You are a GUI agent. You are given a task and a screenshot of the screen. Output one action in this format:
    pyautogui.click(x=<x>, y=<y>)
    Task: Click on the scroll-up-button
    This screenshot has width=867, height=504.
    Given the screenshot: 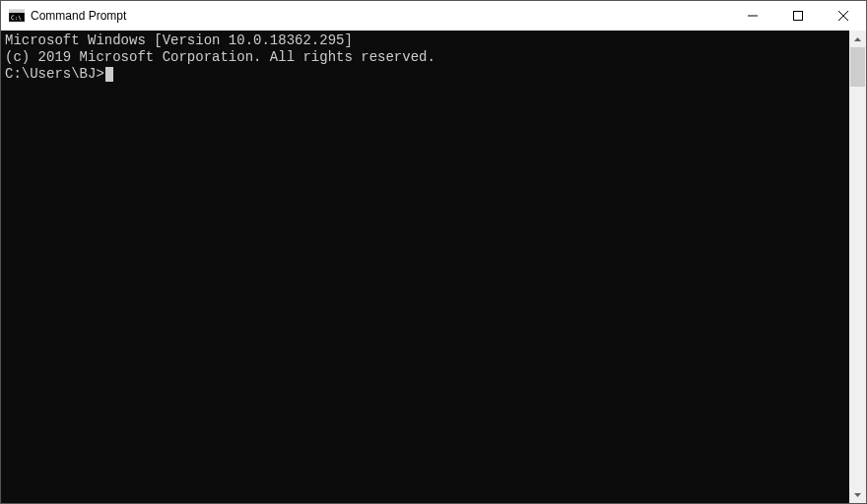 What is the action you would take?
    pyautogui.click(x=857, y=39)
    